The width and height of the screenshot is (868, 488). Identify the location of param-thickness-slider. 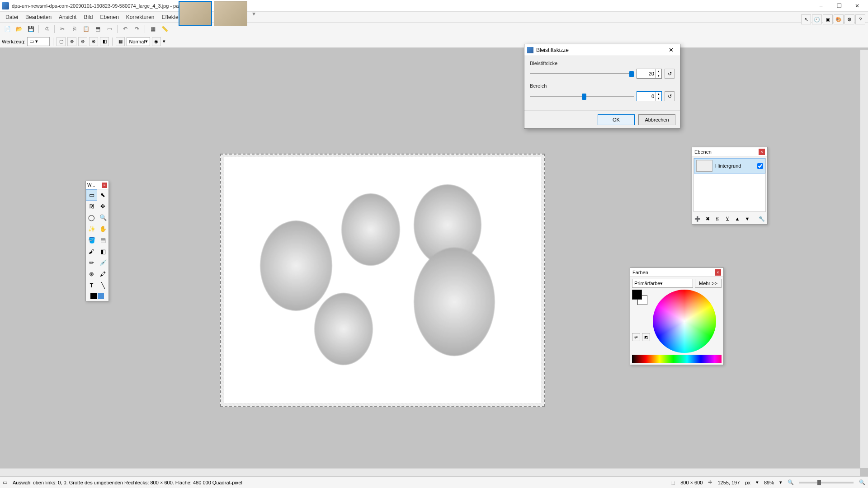
(582, 74).